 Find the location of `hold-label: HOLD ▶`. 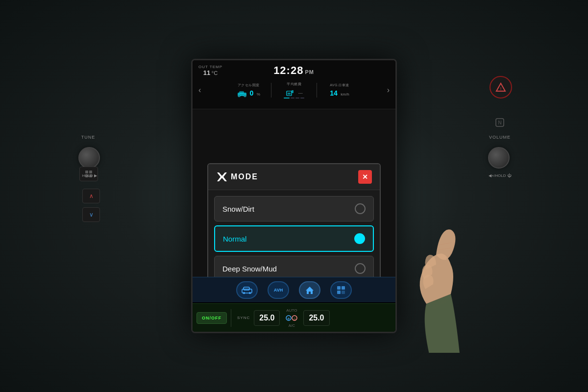

hold-label: HOLD ▶ is located at coordinates (89, 175).